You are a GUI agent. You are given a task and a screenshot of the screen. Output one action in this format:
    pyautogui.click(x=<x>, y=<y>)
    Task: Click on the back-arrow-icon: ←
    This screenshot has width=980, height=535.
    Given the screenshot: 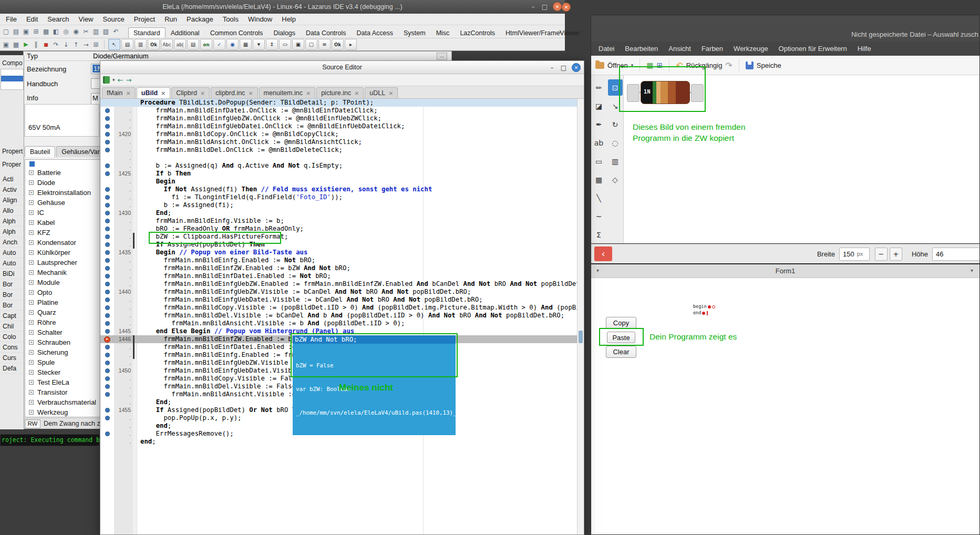 What is the action you would take?
    pyautogui.click(x=121, y=80)
    